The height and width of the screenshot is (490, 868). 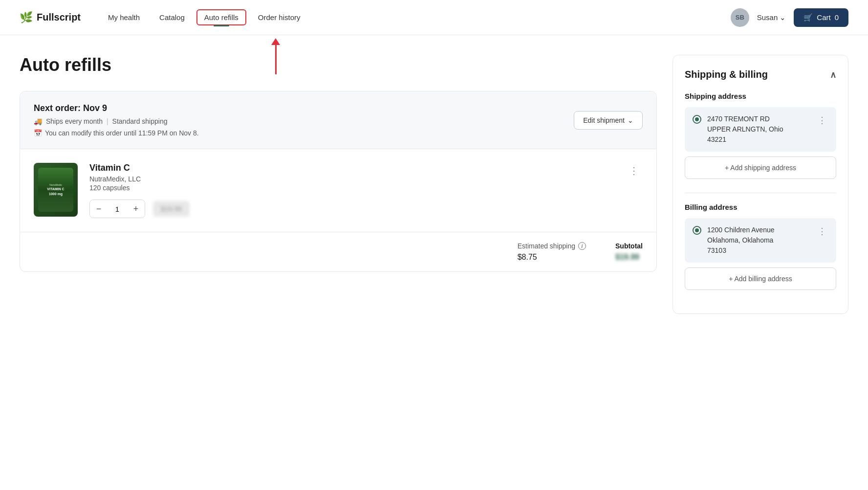 I want to click on nav-auto-refills: Auto refills, so click(x=221, y=18).